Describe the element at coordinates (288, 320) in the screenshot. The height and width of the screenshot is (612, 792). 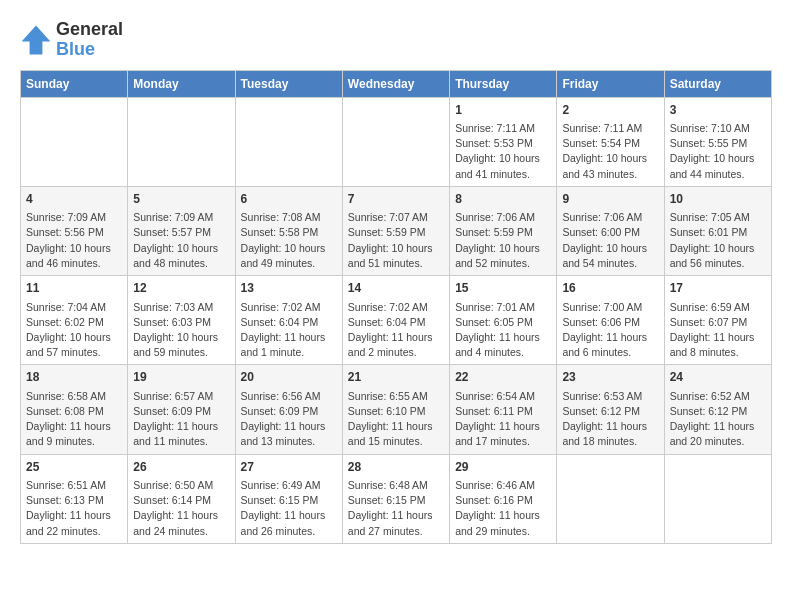
I see `calendar-cell: 13Sunrise: 7:02 AM Sunset: 6:04 PM Dayli…` at that location.